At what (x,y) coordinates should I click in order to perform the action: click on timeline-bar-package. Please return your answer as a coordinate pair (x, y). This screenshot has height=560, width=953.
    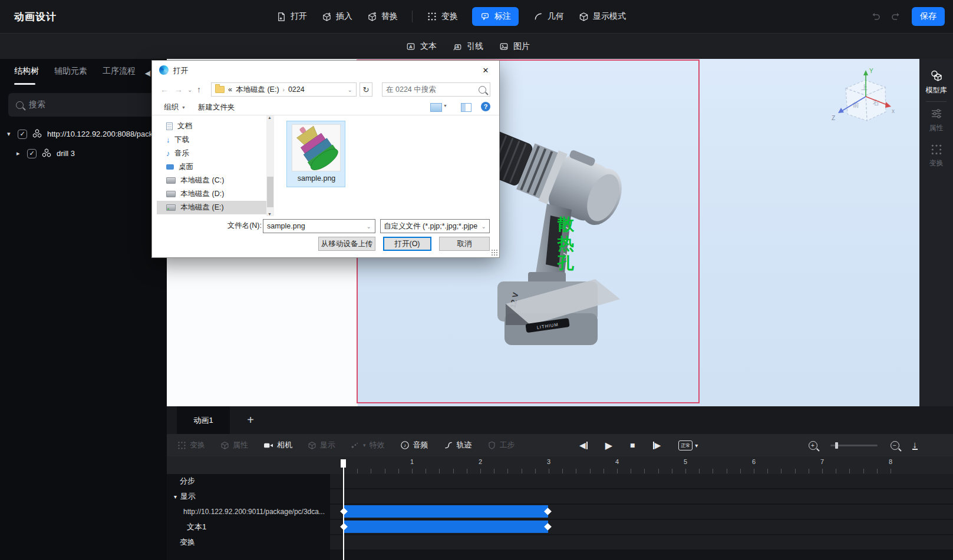
    Looking at the image, I should click on (446, 511).